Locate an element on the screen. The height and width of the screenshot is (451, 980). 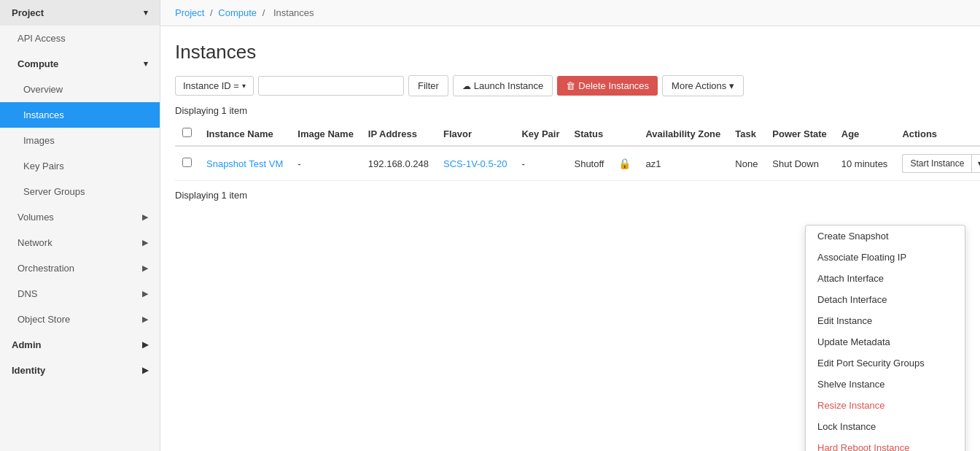
sidebar-object-store-label: Object Store is located at coordinates (44, 320).